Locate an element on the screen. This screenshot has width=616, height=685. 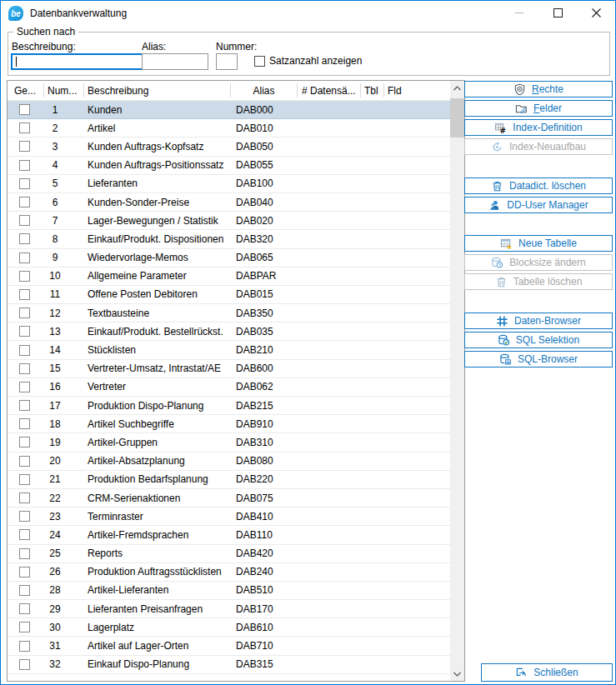
table-row: 1KundenDAB000 is located at coordinates (228, 110).